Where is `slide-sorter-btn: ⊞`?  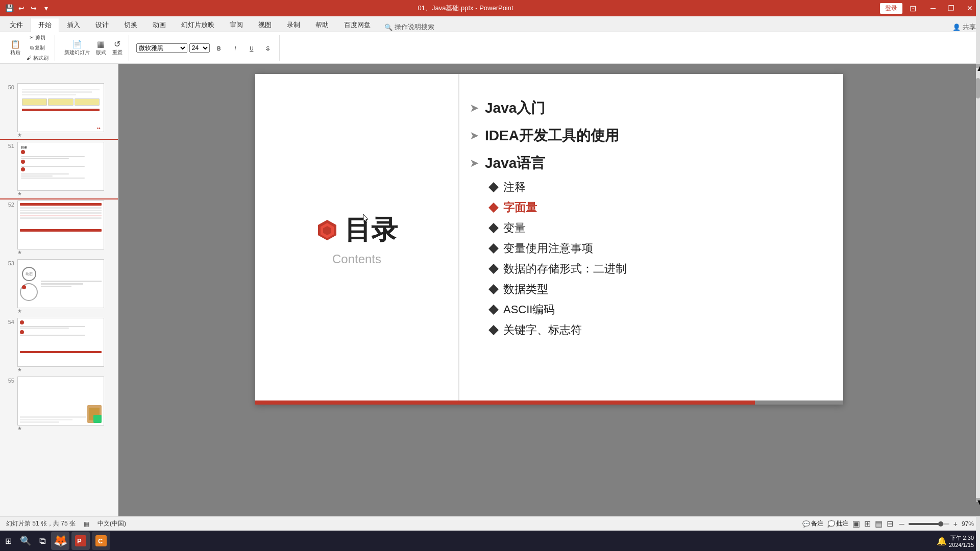
slide-sorter-btn: ⊞ is located at coordinates (868, 523).